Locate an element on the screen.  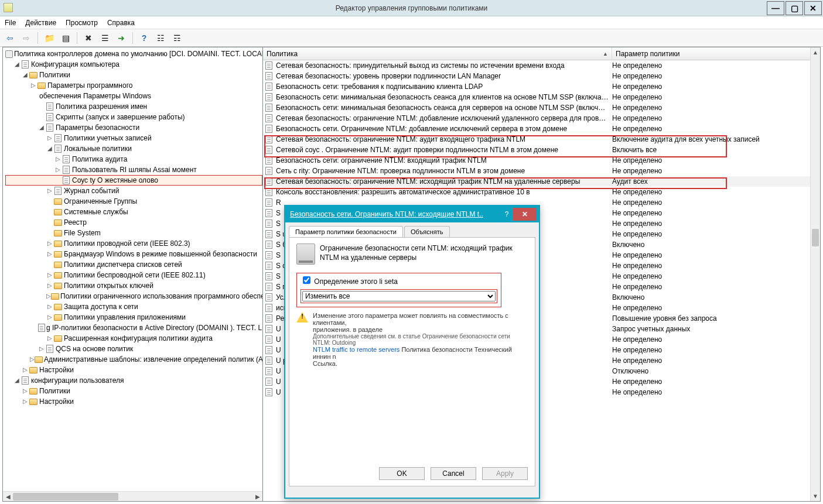
tree-node: ▷Политики учетных записей is located at coordinates (134, 138).